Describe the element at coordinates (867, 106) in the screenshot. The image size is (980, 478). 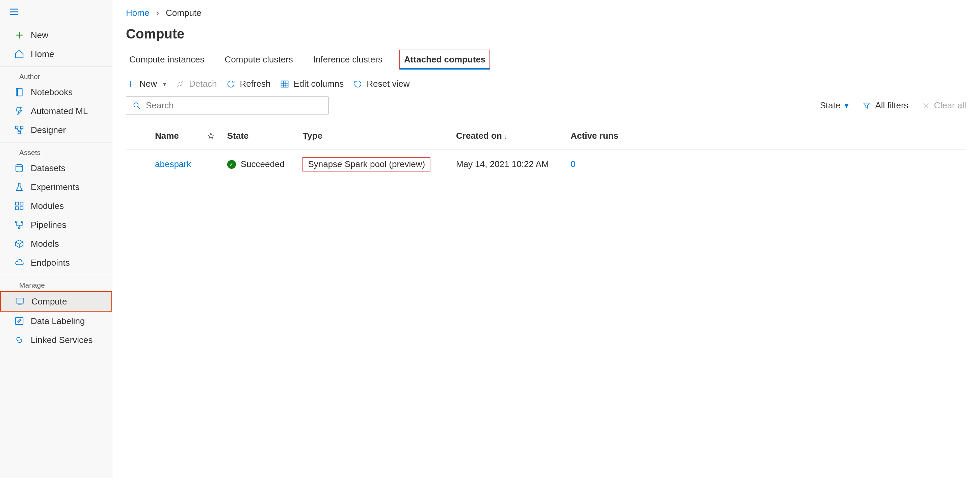
I see `filter-icon` at that location.